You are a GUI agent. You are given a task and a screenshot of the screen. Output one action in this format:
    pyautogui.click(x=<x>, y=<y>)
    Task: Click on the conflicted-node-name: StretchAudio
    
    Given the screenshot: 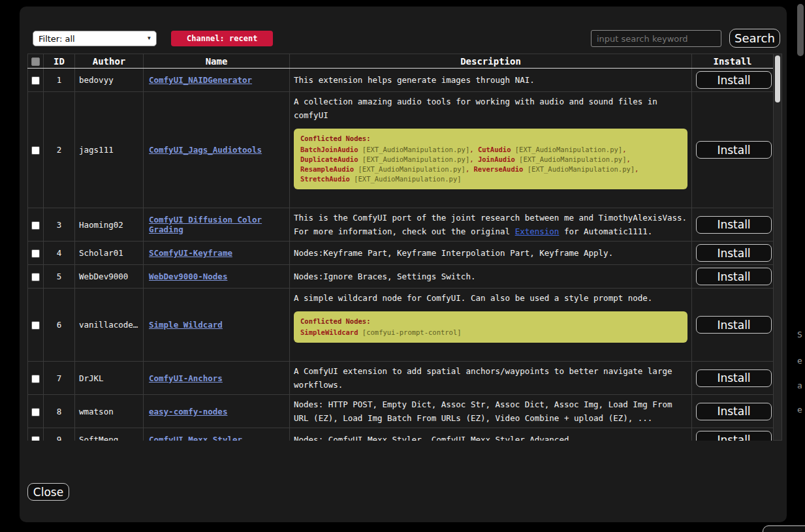 What is the action you would take?
    pyautogui.click(x=325, y=179)
    